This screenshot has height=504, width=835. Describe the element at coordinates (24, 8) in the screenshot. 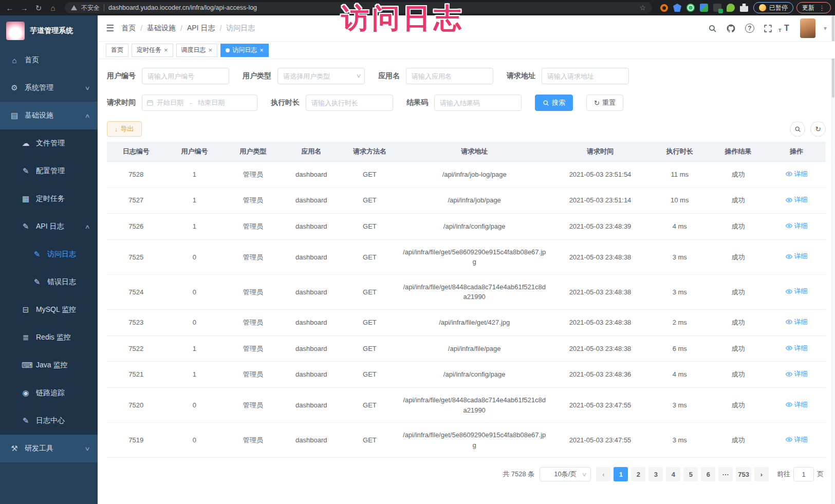

I see `browser-forward-icon: →` at that location.